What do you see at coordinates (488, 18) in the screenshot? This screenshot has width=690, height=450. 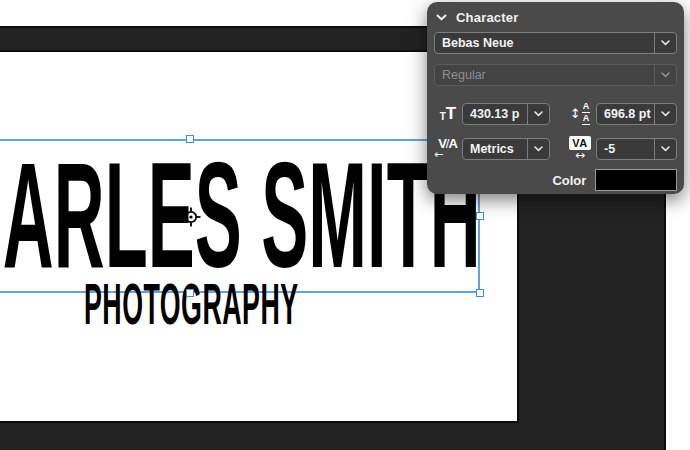 I see `panel-title: Character` at bounding box center [488, 18].